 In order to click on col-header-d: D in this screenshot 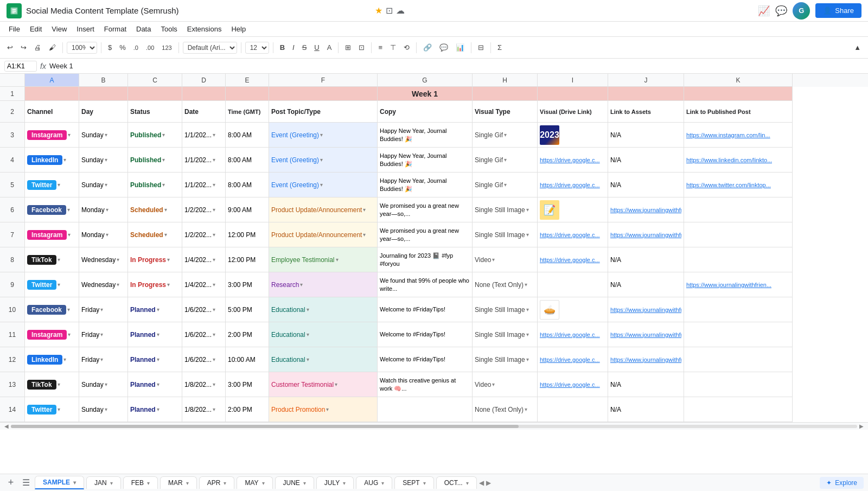, I will do `click(204, 80)`.